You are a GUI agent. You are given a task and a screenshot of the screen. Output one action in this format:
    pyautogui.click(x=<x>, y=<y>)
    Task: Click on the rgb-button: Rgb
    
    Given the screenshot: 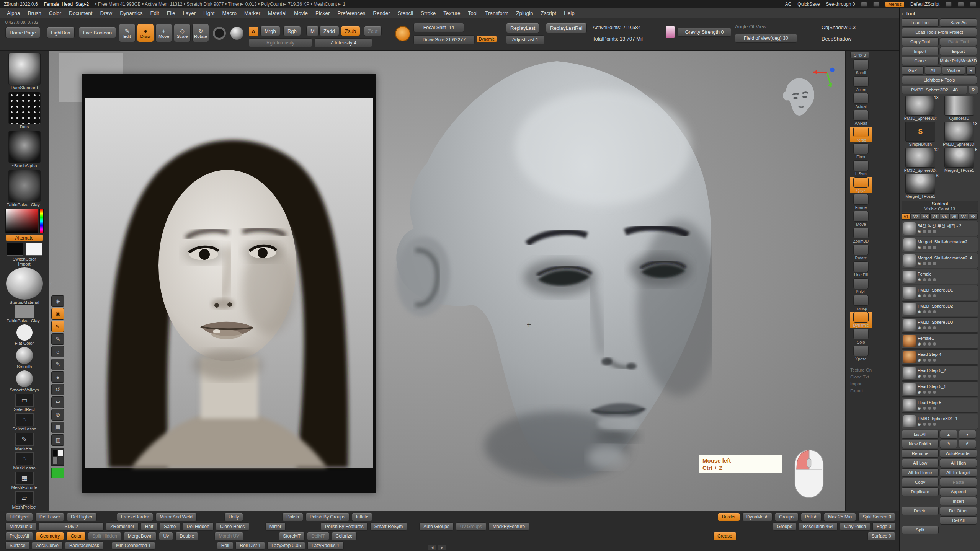 What is the action you would take?
    pyautogui.click(x=292, y=31)
    